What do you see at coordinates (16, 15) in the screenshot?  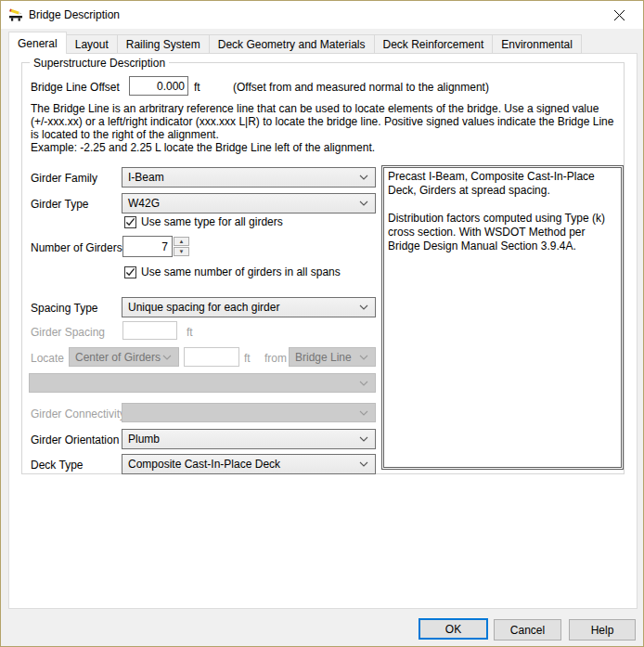 I see `app-bridge-icon` at bounding box center [16, 15].